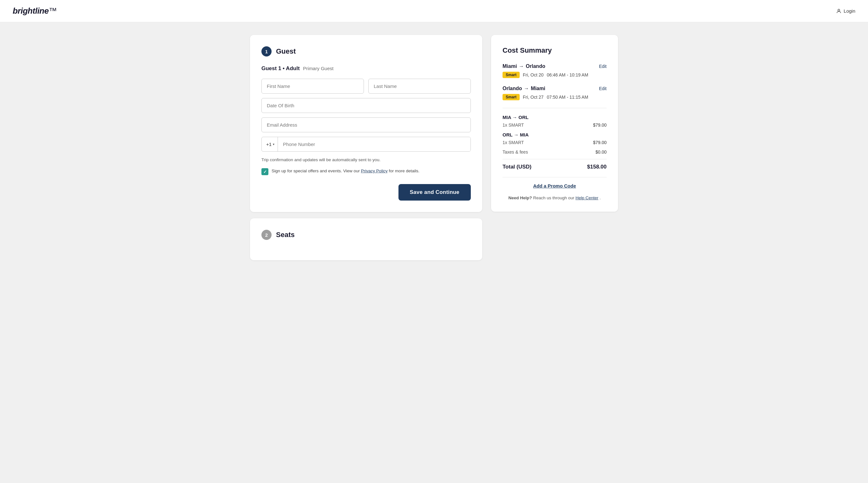 The width and height of the screenshot is (868, 483). What do you see at coordinates (533, 97) in the screenshot?
I see `route2-day: Fri, Oct 27` at bounding box center [533, 97].